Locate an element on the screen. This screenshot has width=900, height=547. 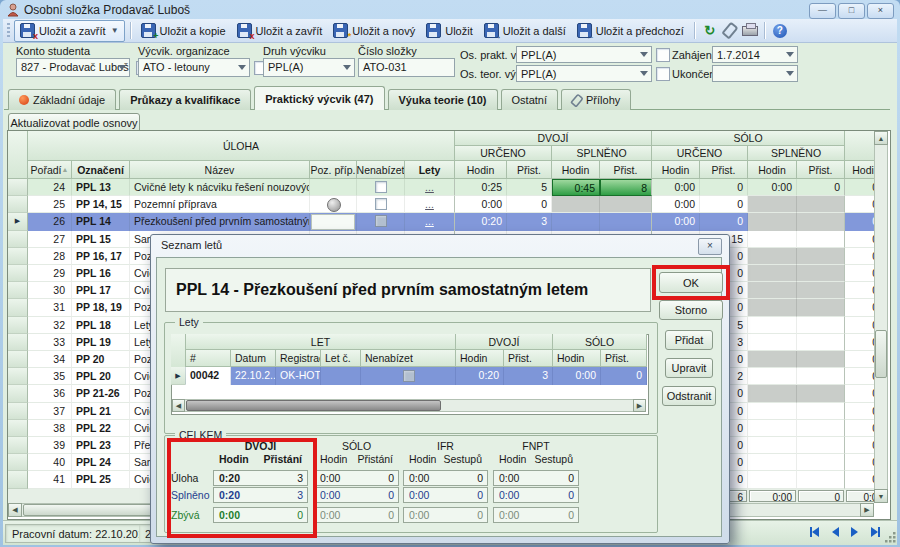
lety-row-selector: ▶ is located at coordinates (178, 376).